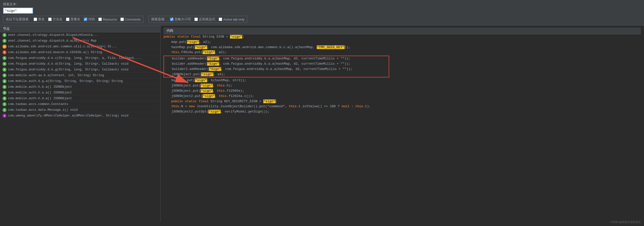 The width and height of the screenshot is (644, 226). What do you see at coordinates (198, 19) in the screenshot?
I see `options-section: 搜索选项: 忽略大小写 正则表达式 Active tab only` at bounding box center [198, 19].